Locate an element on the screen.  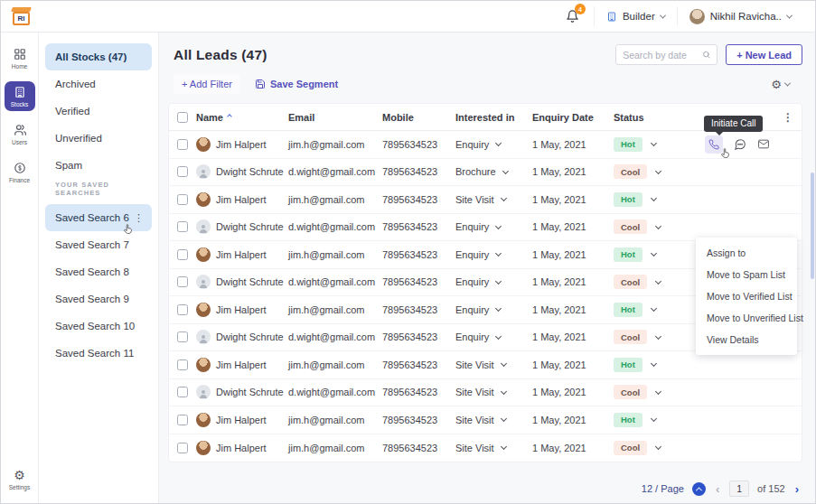
current-page: 1 is located at coordinates (739, 489).